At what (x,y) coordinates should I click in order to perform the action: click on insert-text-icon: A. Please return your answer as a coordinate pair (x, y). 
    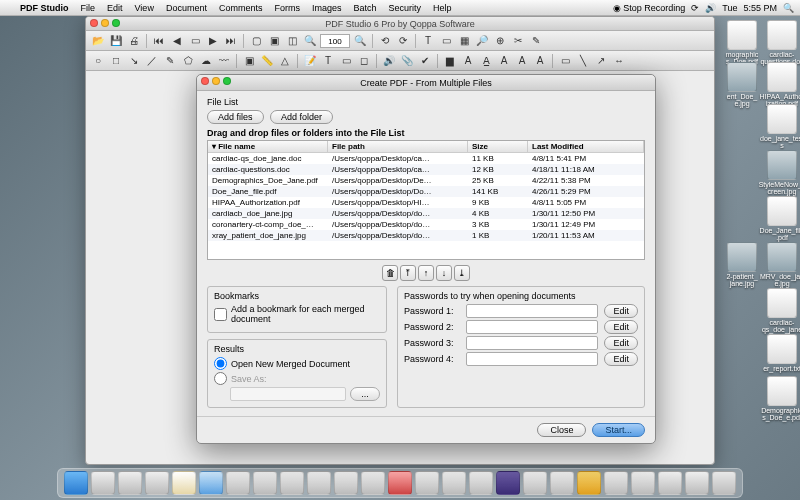
    Looking at the image, I should click on (522, 61).